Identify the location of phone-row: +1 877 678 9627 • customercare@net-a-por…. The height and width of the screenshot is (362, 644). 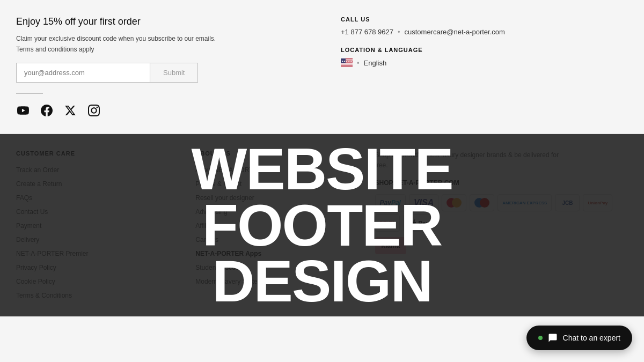
(482, 32).